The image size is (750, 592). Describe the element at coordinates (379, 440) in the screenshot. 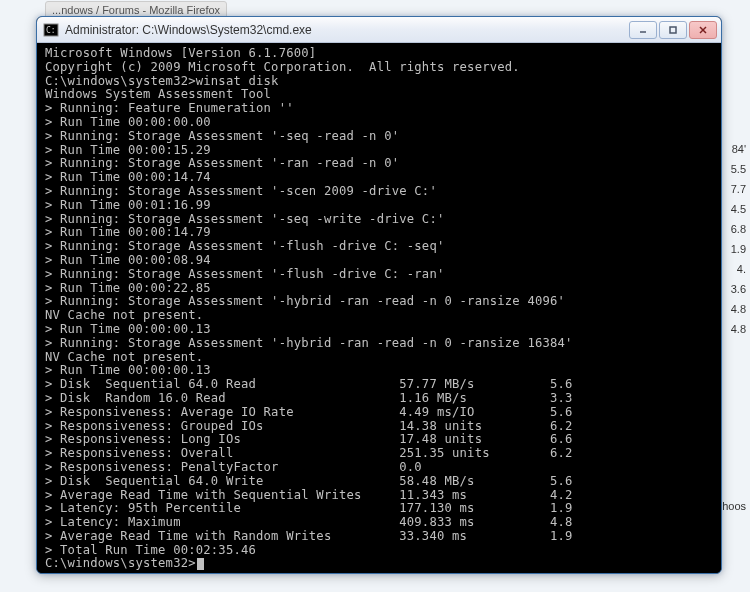

I see `console-line: > Responsiveness: Long IOs 17.48 units 6…` at that location.